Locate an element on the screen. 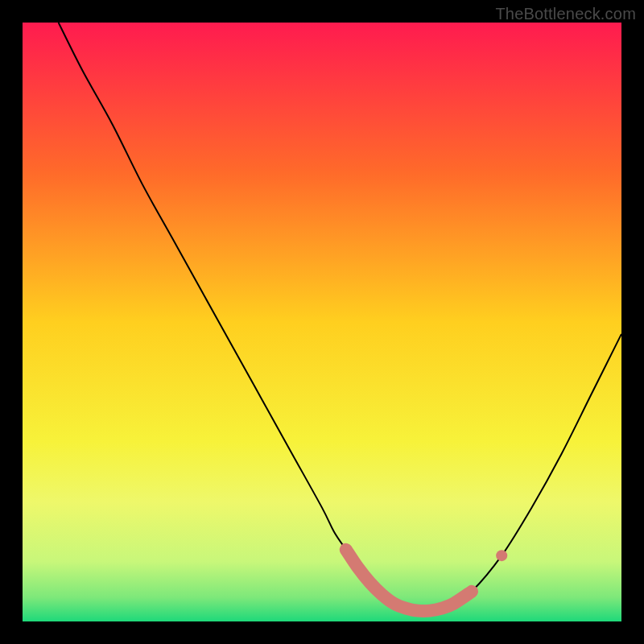  optimal-range-end-dot is located at coordinates (502, 555).